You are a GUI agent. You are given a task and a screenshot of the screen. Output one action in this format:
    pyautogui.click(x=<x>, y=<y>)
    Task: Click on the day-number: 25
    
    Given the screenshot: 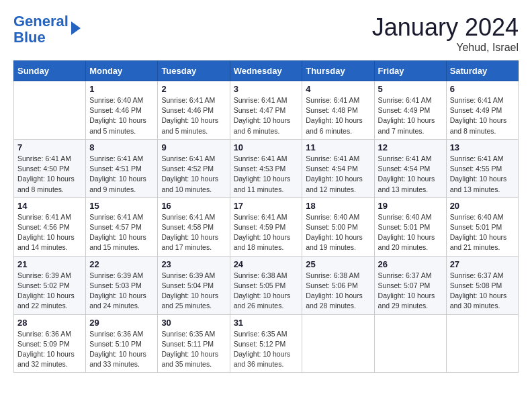 What is the action you would take?
    pyautogui.click(x=338, y=265)
    